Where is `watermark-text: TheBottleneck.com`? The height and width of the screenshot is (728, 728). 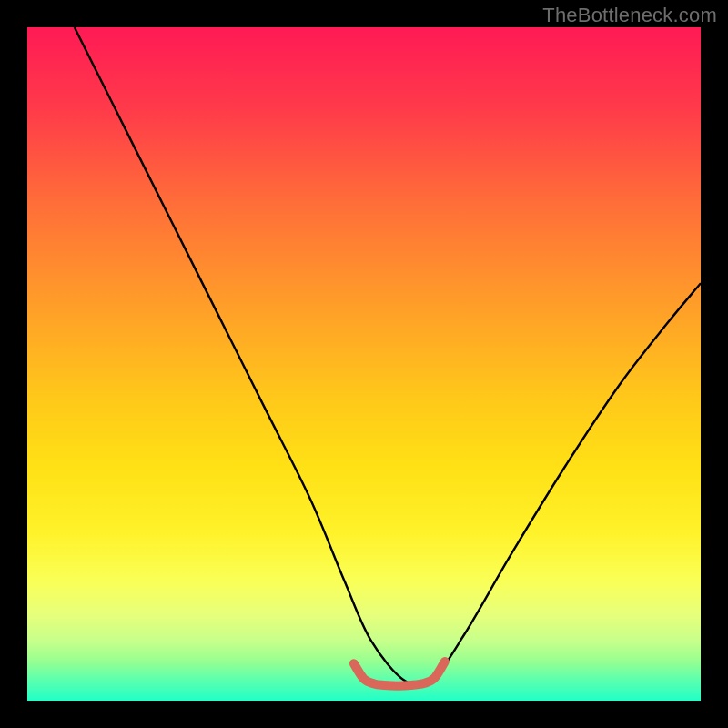
watermark-text: TheBottleneck.com is located at coordinates (630, 15).